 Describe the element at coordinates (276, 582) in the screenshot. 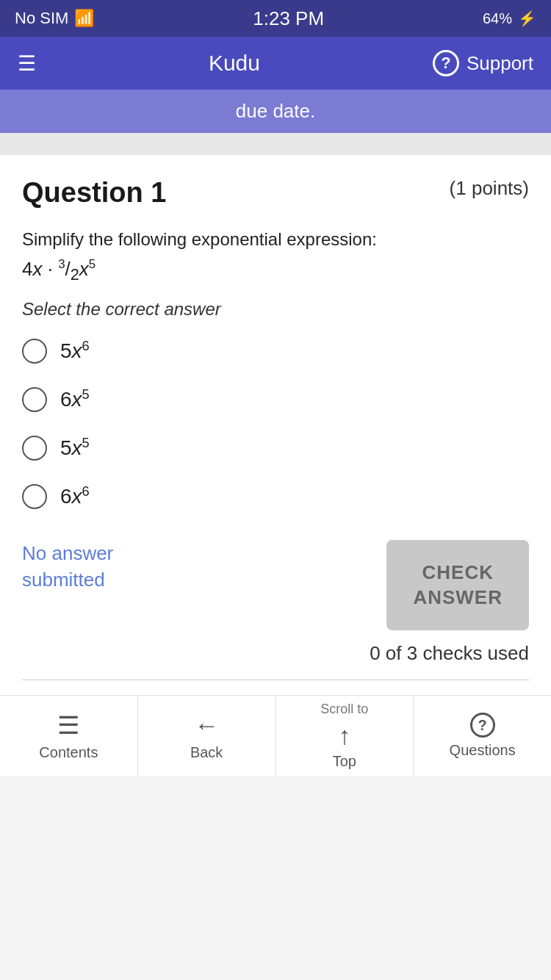

I see `action-area: No answersubmitted CHECK ANSWER` at that location.